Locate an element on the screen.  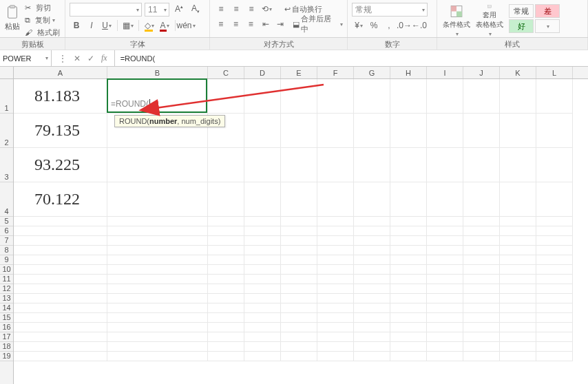
cell-H6 is located at coordinates (409, 231).